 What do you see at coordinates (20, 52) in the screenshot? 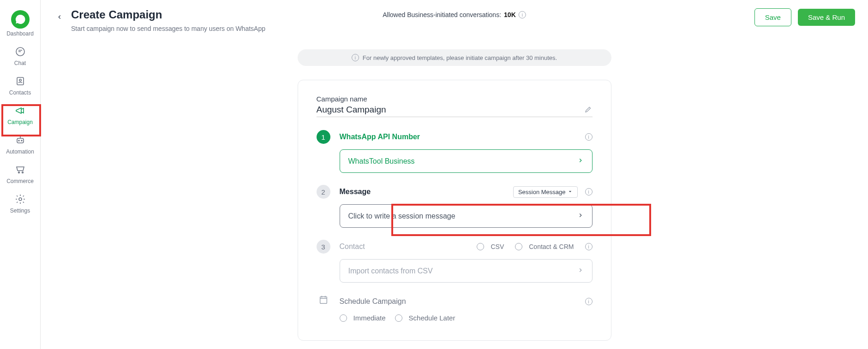
I see `chat-icon` at bounding box center [20, 52].